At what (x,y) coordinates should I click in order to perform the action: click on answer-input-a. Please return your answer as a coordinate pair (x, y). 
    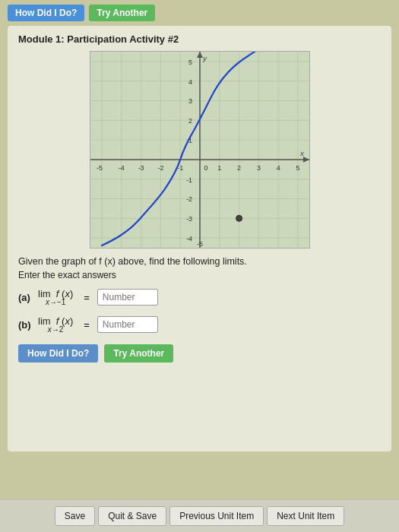
    Looking at the image, I should click on (128, 297).